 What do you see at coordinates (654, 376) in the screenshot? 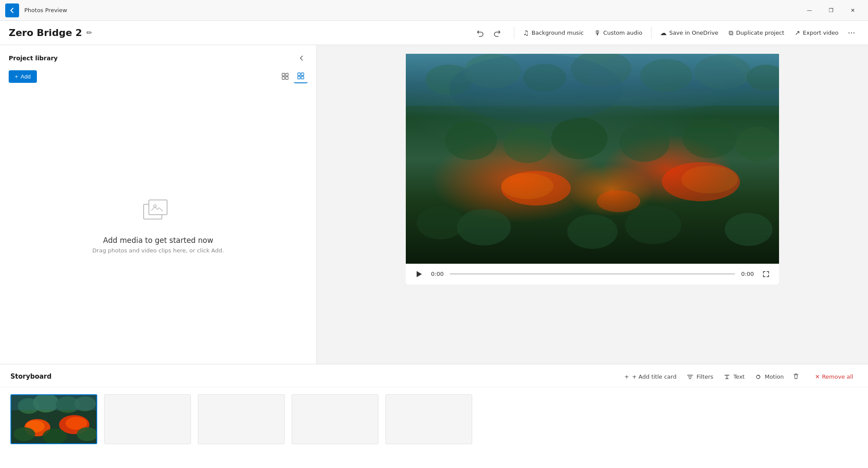
I see `add-title-card-label: + Add title card` at bounding box center [654, 376].